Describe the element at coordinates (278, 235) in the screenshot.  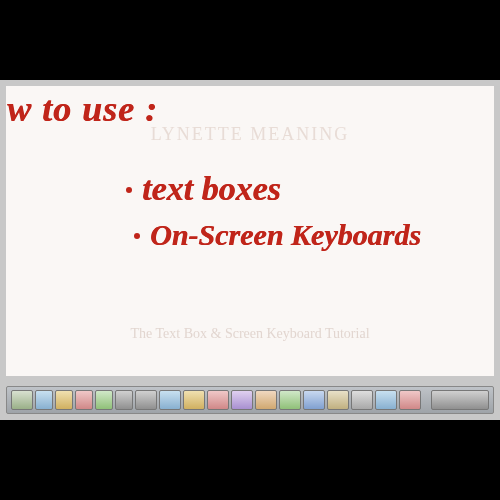
I see `handwritten-bullet-2: On-Screen Keyboards` at that location.